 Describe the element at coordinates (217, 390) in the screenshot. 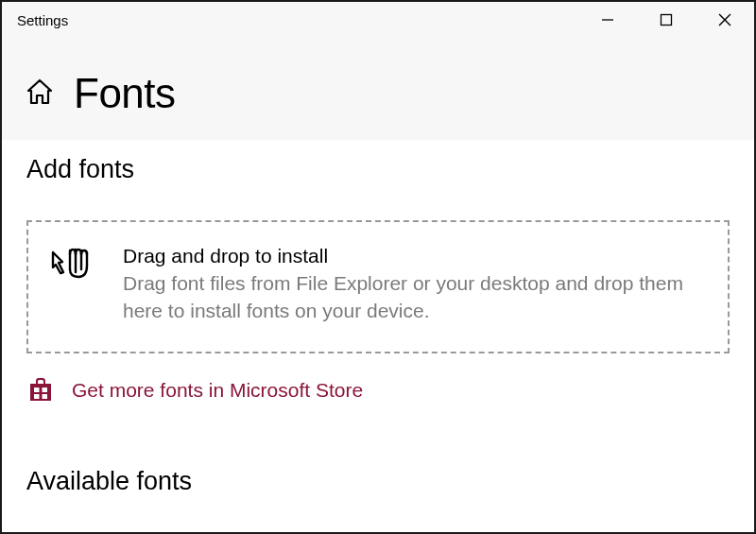

I see `store-link-label: Get more fonts in Microsoft Store` at that location.